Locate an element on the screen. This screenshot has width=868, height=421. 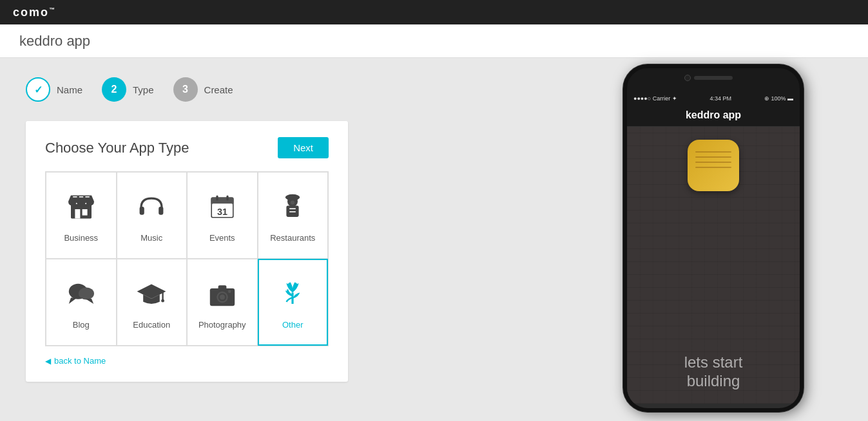
app-type-other: Other is located at coordinates (293, 303).